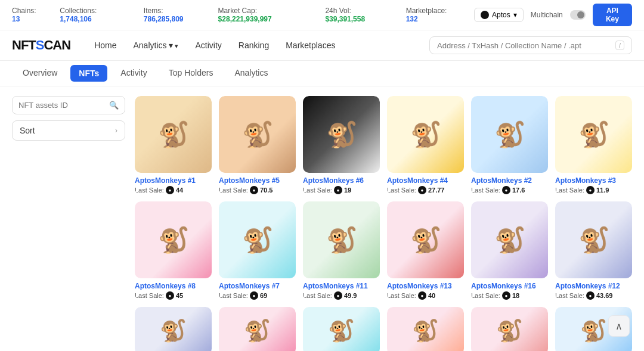 The image size is (644, 351). Describe the element at coordinates (426, 145) in the screenshot. I see `nft-card-4: 🐒 AptosMonkeys #4 Last Sale: ● 27.77` at that location.